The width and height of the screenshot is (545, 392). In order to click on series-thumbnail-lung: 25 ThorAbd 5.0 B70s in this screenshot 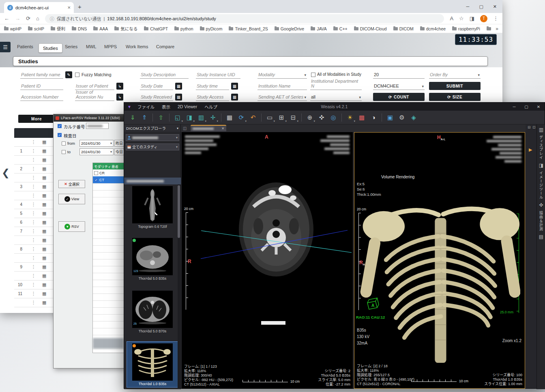, I will do `click(152, 312)`.